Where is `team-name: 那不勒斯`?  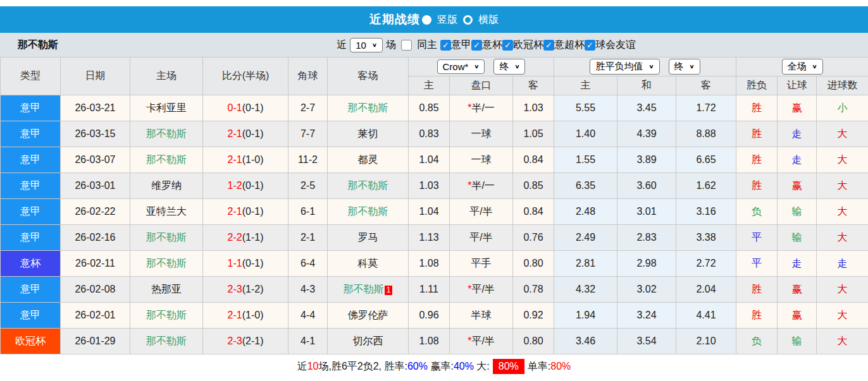 team-name: 那不勒斯 is located at coordinates (38, 45).